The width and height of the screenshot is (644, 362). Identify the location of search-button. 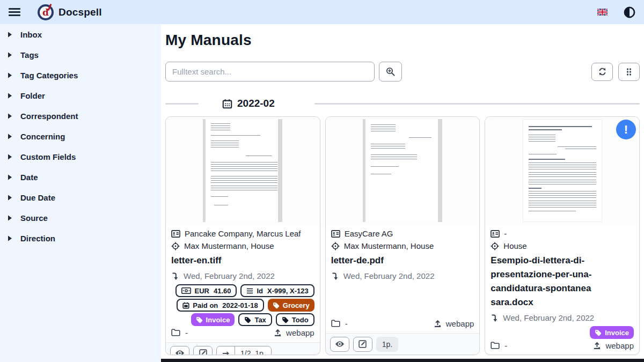
(391, 72).